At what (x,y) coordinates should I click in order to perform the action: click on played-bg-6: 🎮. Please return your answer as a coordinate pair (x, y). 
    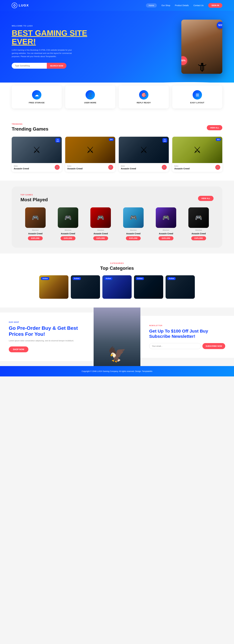
    Looking at the image, I should click on (199, 218).